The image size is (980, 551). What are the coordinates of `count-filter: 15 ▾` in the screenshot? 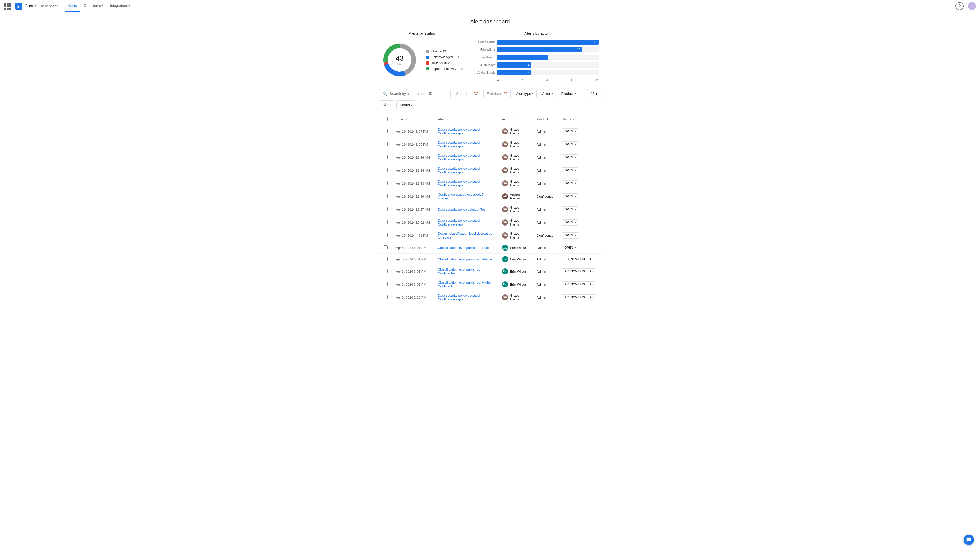 It's located at (594, 94).